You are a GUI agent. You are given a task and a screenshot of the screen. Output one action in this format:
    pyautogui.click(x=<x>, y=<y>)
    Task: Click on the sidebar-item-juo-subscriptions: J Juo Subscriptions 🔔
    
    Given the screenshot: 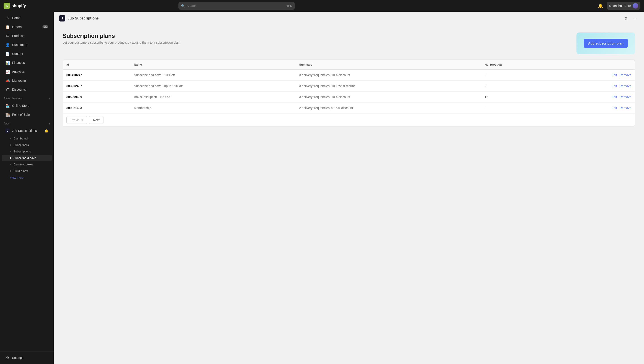 What is the action you would take?
    pyautogui.click(x=27, y=131)
    